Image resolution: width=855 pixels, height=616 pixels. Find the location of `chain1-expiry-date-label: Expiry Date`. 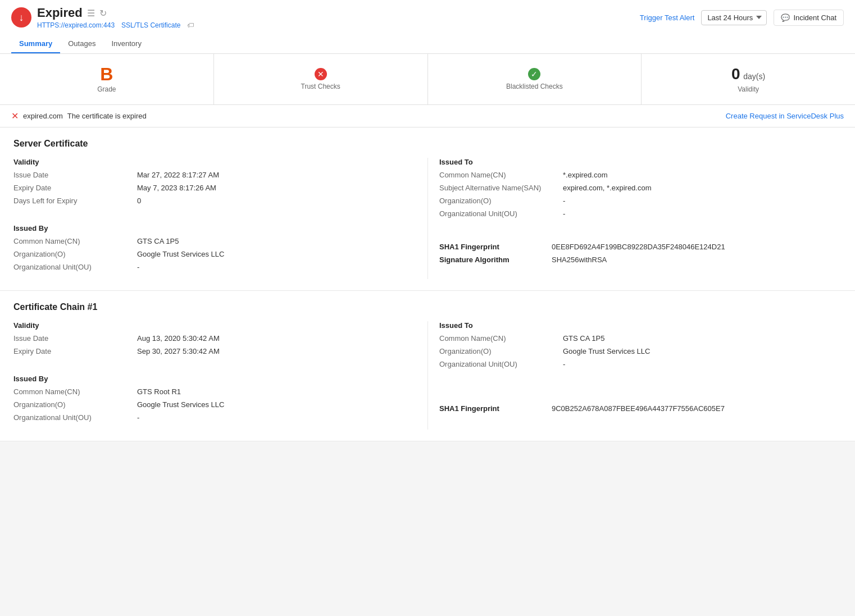

chain1-expiry-date-label: Expiry Date is located at coordinates (75, 352).